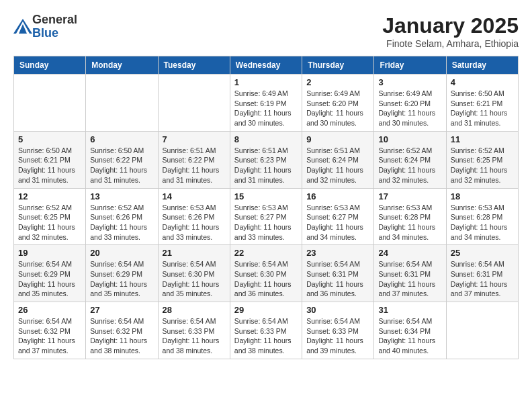 The image size is (532, 411). Describe the element at coordinates (266, 103) in the screenshot. I see `calendar-week-1: 1Sunrise: 6:49 AMSunset: 6:19 PMDaylight…` at that location.